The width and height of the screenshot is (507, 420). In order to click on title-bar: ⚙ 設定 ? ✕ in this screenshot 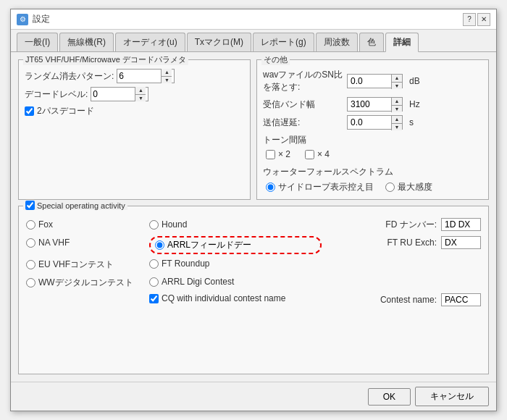, I will do `click(254, 20)`.